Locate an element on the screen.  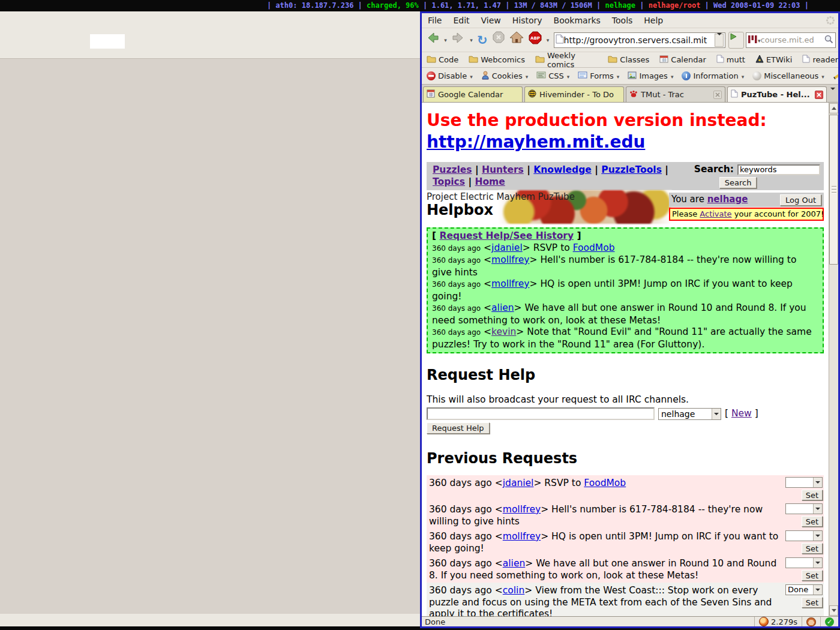
tab-puztube: PuzTube - Hel... is located at coordinates (777, 94).